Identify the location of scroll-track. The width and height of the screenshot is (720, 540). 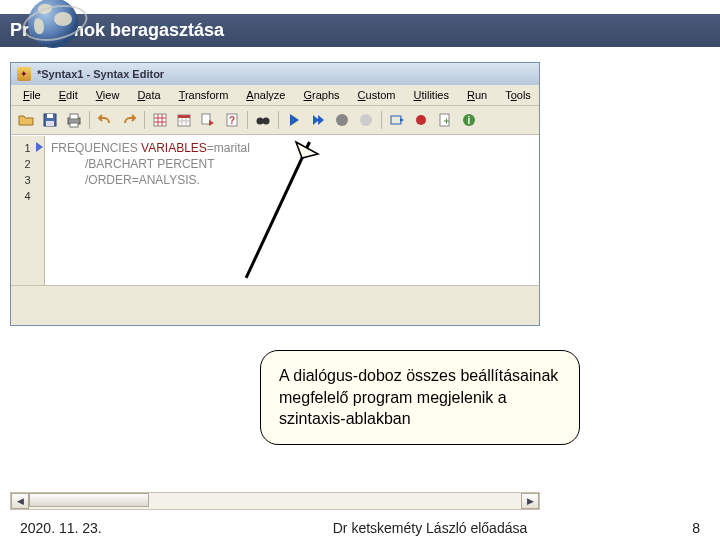
(275, 501).